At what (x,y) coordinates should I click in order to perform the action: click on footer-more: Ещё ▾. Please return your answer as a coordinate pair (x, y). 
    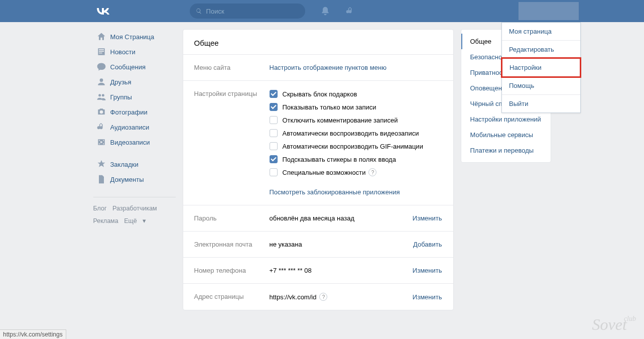
    Looking at the image, I should click on (135, 221).